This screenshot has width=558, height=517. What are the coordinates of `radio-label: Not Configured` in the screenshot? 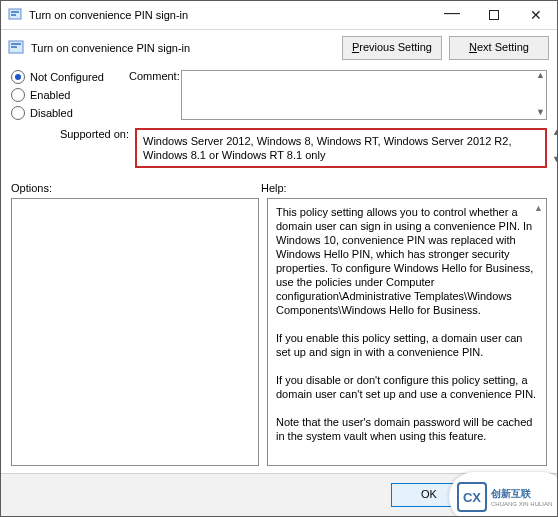 It's located at (67, 77).